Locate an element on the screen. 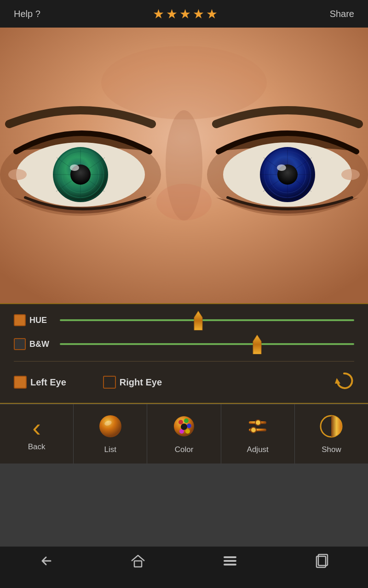 The width and height of the screenshot is (368, 588). top-bar: Help ? ★ ★ ★ ★ ★ Share is located at coordinates (184, 14).